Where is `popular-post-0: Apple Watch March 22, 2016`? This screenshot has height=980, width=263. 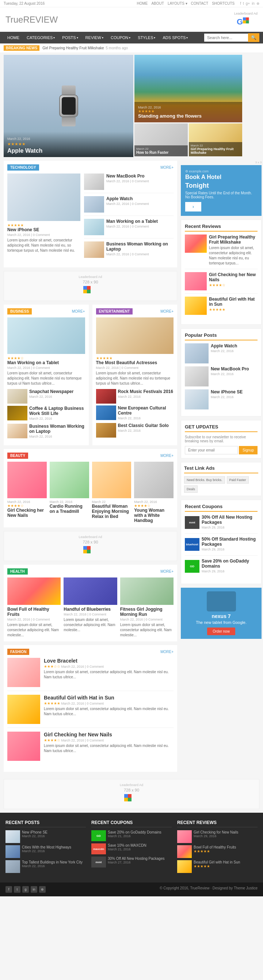
popular-post-0: Apple Watch March 22, 2016 is located at coordinates (222, 353).